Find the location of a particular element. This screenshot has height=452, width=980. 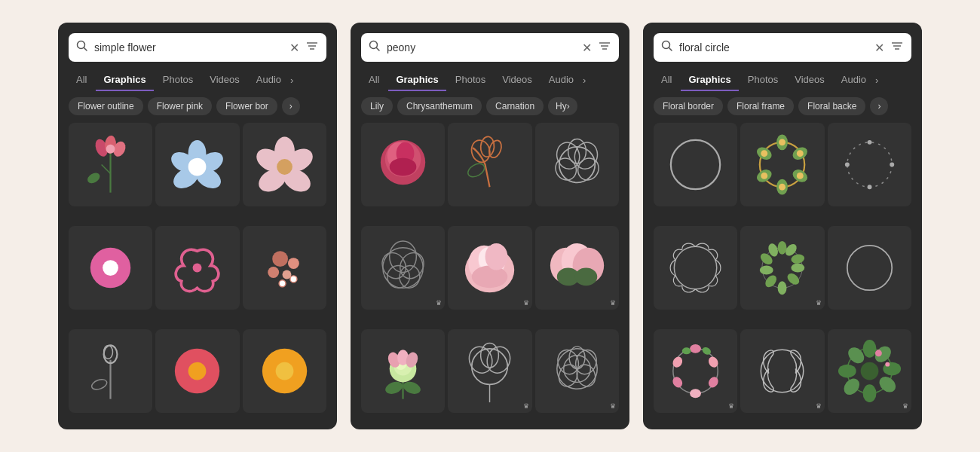

chip-more-2: Hy› is located at coordinates (562, 106).